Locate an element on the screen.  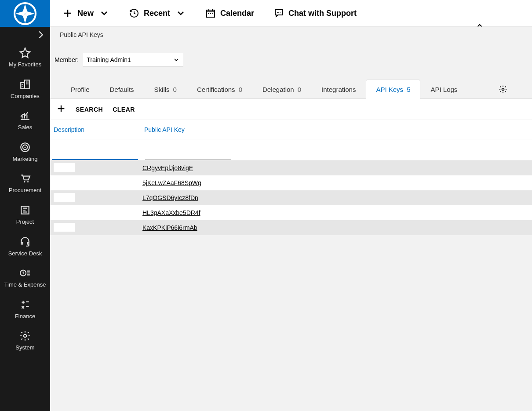
sidebar-item-label: System is located at coordinates (25, 348).